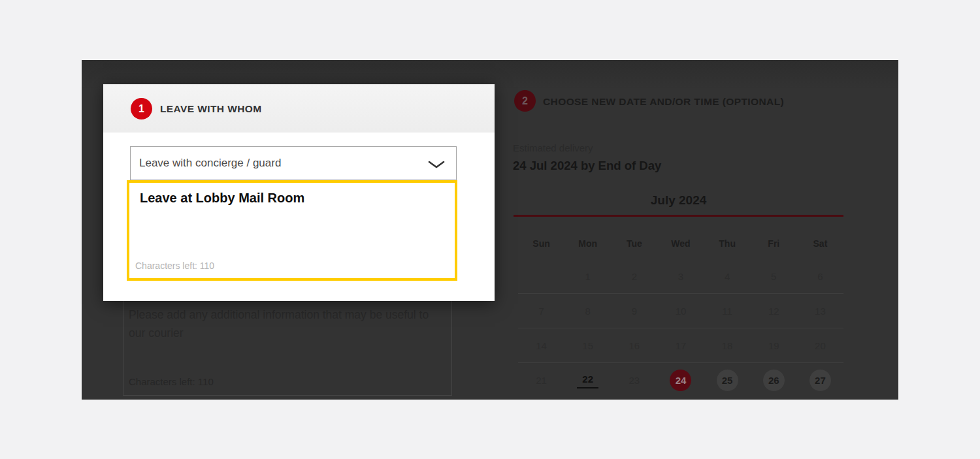 This screenshot has height=459, width=980. I want to click on calendar-day: 5, so click(774, 276).